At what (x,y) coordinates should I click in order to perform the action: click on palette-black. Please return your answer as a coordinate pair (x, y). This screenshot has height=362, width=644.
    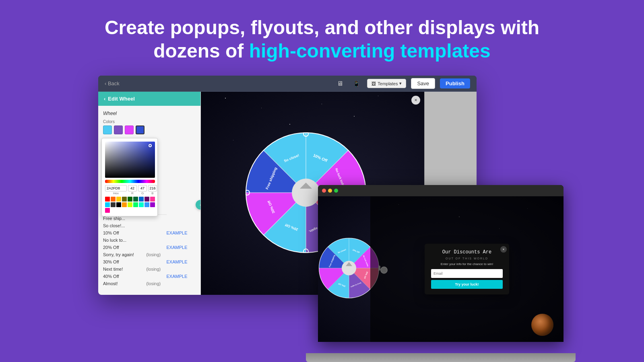
    Looking at the image, I should click on (119, 205).